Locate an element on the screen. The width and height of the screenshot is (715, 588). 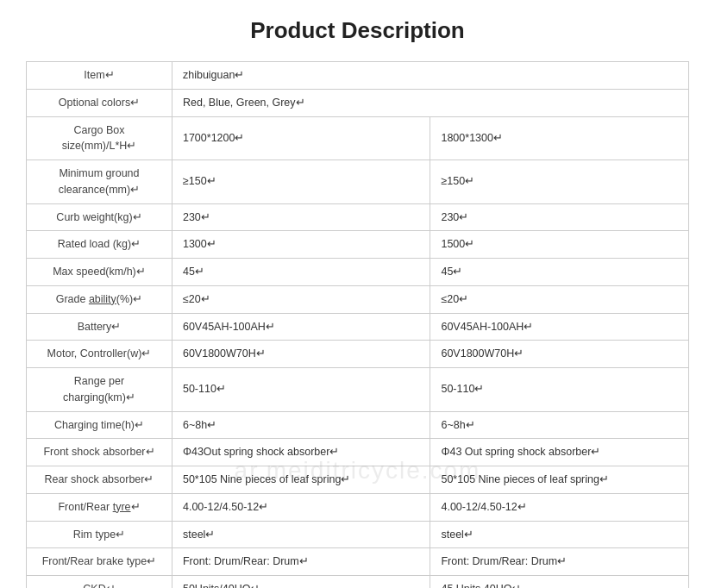
table-row: Minimum ground clearance(mm)↵ ≥150↵ ≥150… is located at coordinates (358, 183).